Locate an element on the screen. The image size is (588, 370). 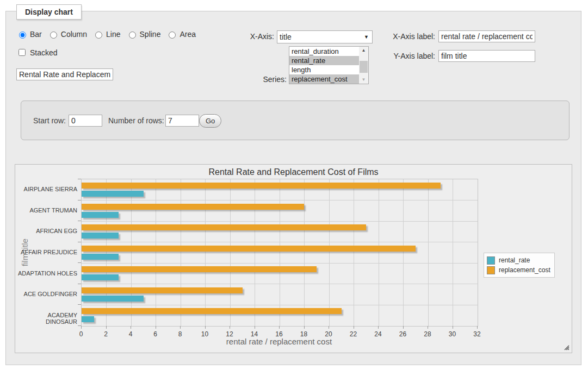
scroll-thumb is located at coordinates (363, 67).